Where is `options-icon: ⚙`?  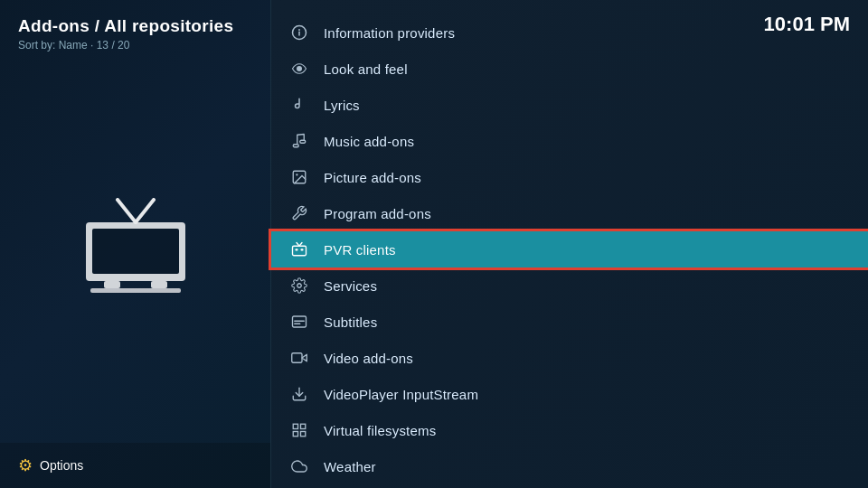
options-icon: ⚙ is located at coordinates (25, 465).